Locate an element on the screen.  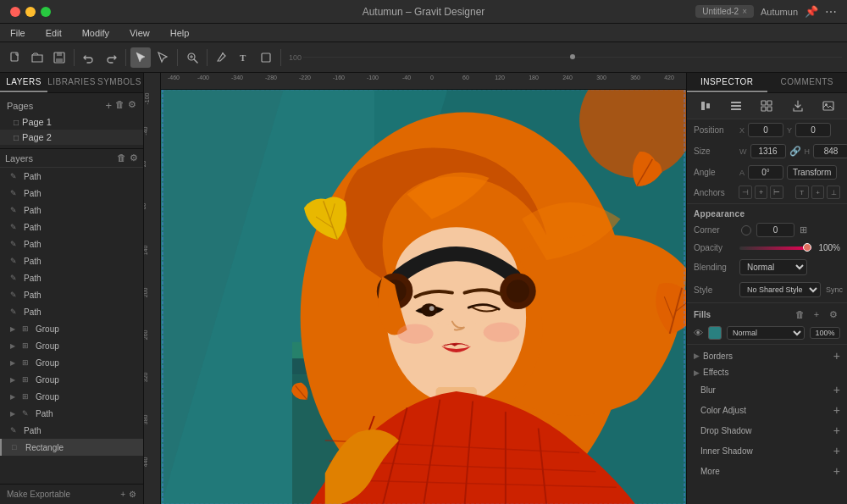
tb-select is located at coordinates (141, 58).